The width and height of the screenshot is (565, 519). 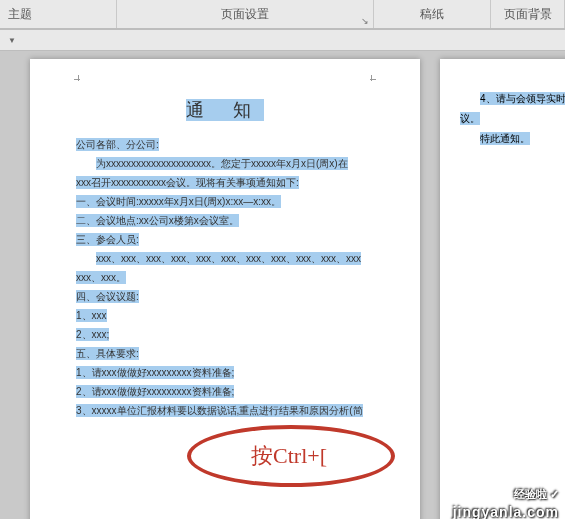 What do you see at coordinates (225, 372) in the screenshot?
I see `doc-line: 1、请xxx做做好xxxxxxxxx资料准备;` at bounding box center [225, 372].